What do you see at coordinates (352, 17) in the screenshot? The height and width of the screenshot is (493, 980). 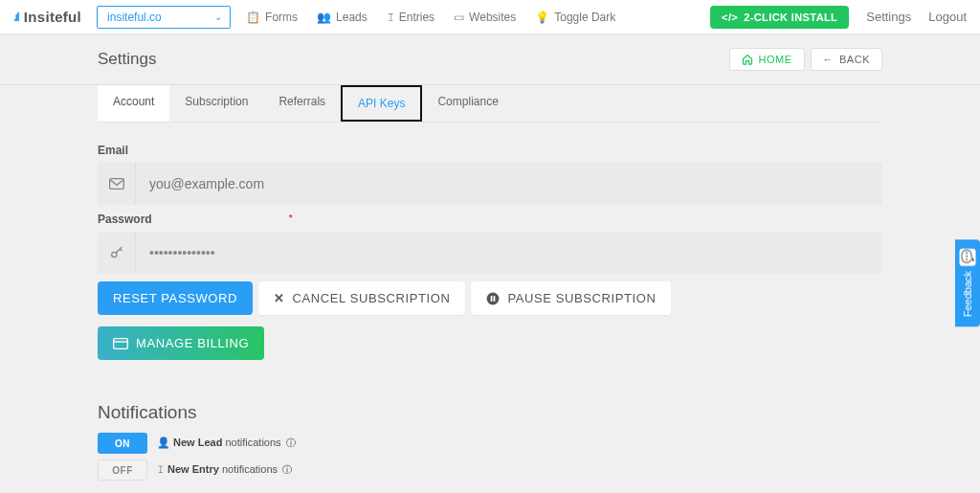 I see `nav-leads-label: Leads` at bounding box center [352, 17].